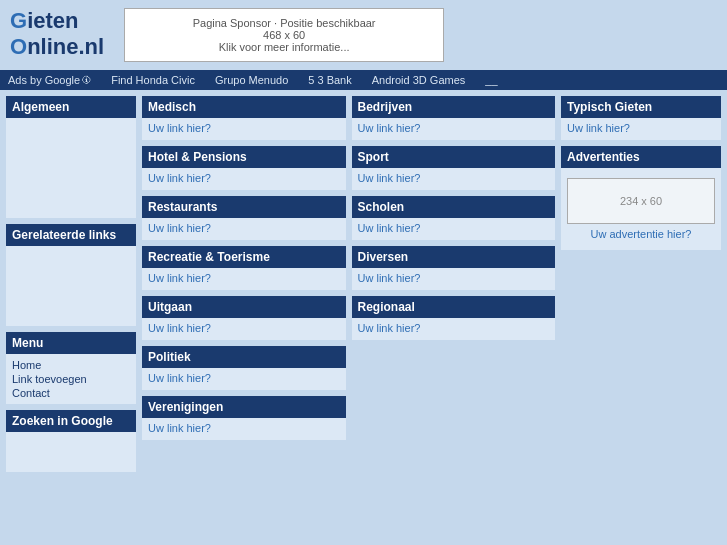 The width and height of the screenshot is (727, 545). What do you see at coordinates (641, 129) in the screenshot?
I see `typisch-gieten-body: Uw link hier?` at bounding box center [641, 129].